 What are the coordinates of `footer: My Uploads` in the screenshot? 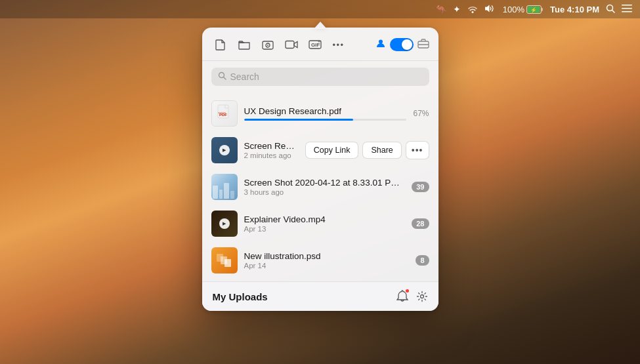 It's located at (320, 296).